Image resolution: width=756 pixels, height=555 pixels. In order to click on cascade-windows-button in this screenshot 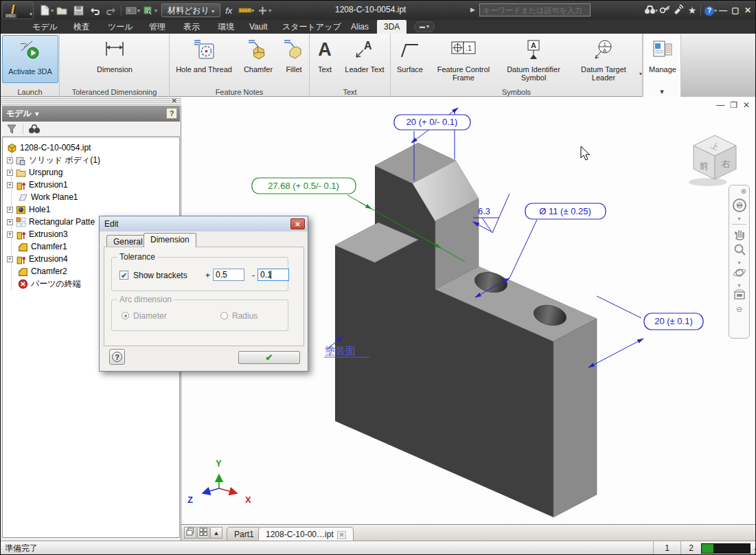, I will do `click(190, 533)`.